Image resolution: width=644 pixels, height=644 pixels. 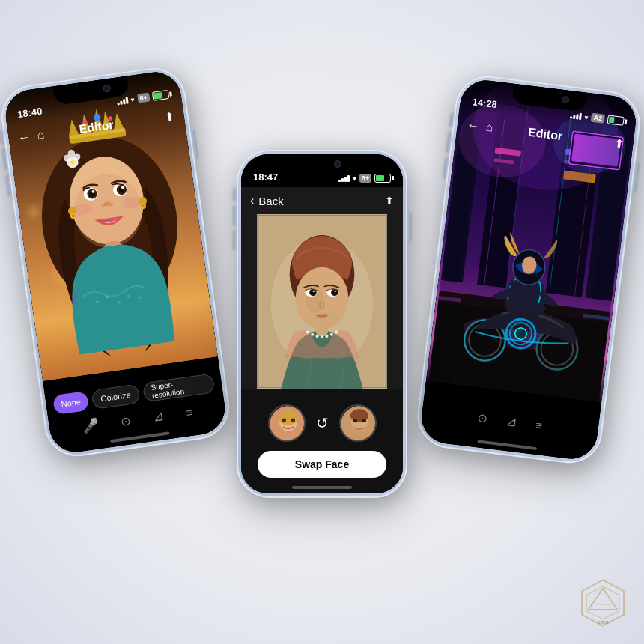 I want to click on back-icon-left: ←, so click(x=24, y=138).